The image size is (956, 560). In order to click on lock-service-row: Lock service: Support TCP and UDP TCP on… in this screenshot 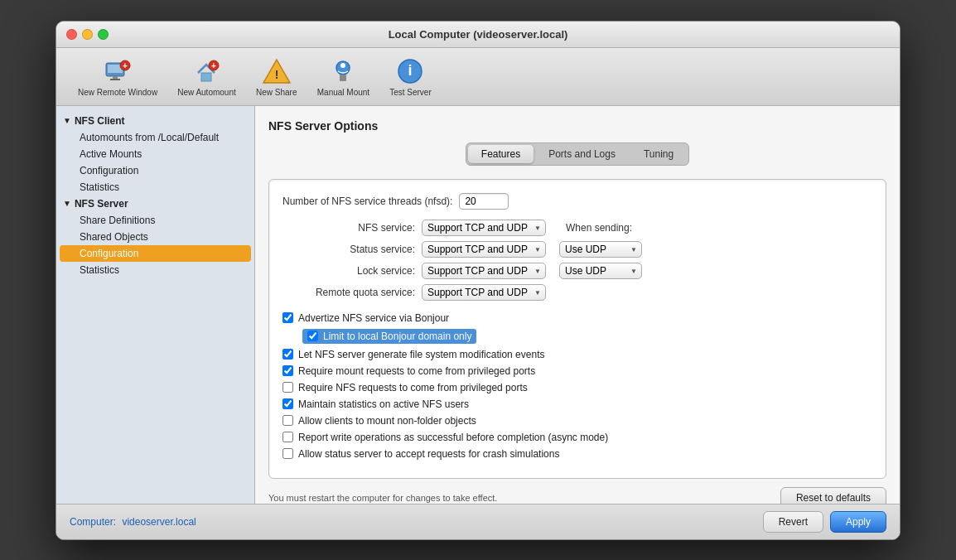, I will do `click(577, 271)`.